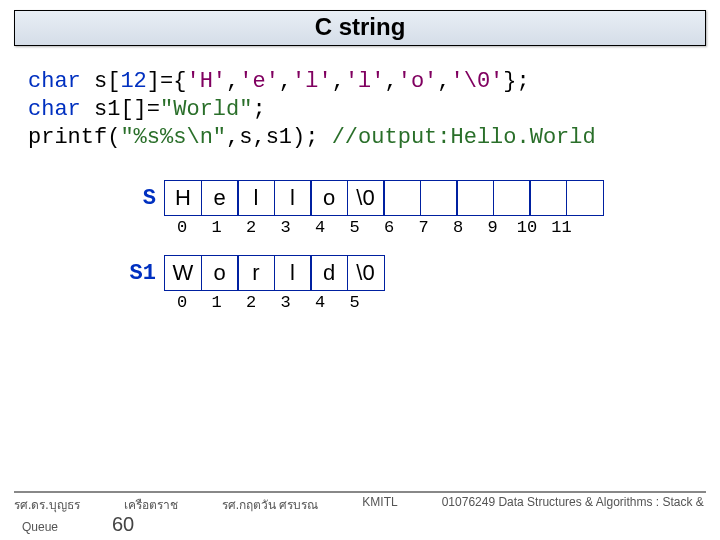 Image resolution: width=720 pixels, height=540 pixels. I want to click on array-cell: d, so click(329, 273).